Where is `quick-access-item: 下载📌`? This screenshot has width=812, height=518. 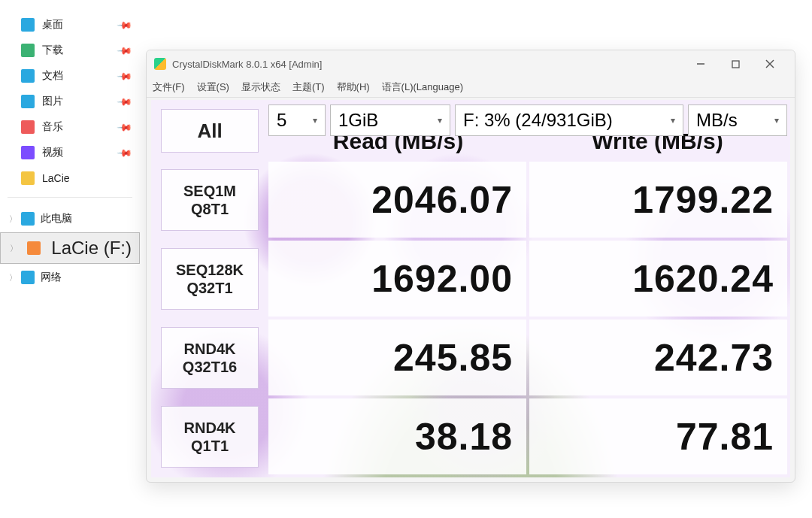 quick-access-item: 下载📌 is located at coordinates (70, 50).